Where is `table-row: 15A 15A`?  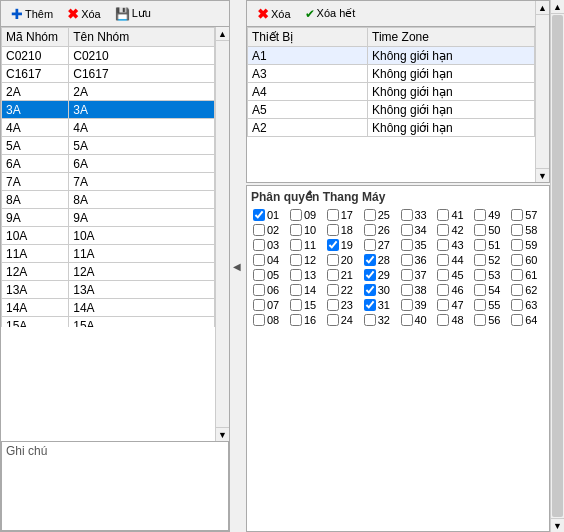
table-row: 15A 15A is located at coordinates (108, 322).